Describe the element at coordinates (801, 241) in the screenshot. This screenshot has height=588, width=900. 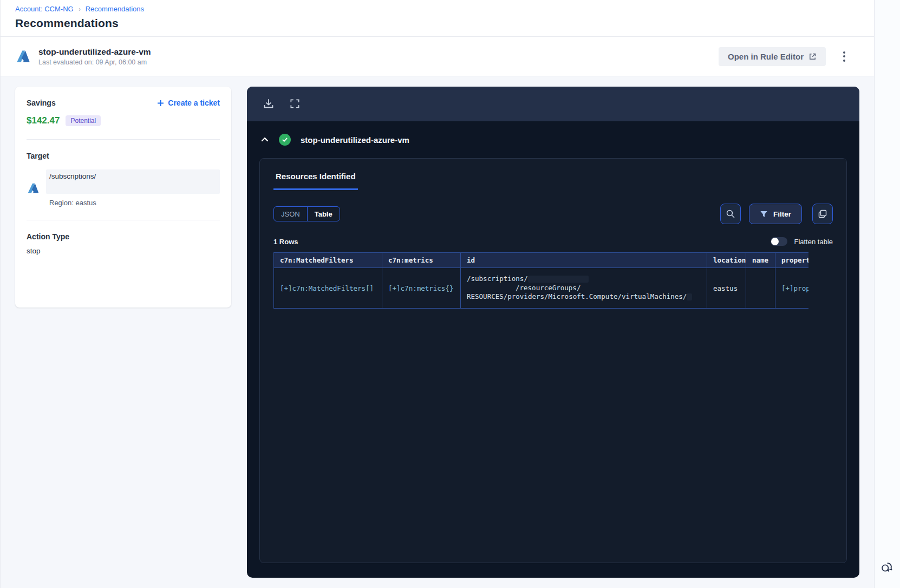
I see `flatten-table-control: Flatten table` at that location.